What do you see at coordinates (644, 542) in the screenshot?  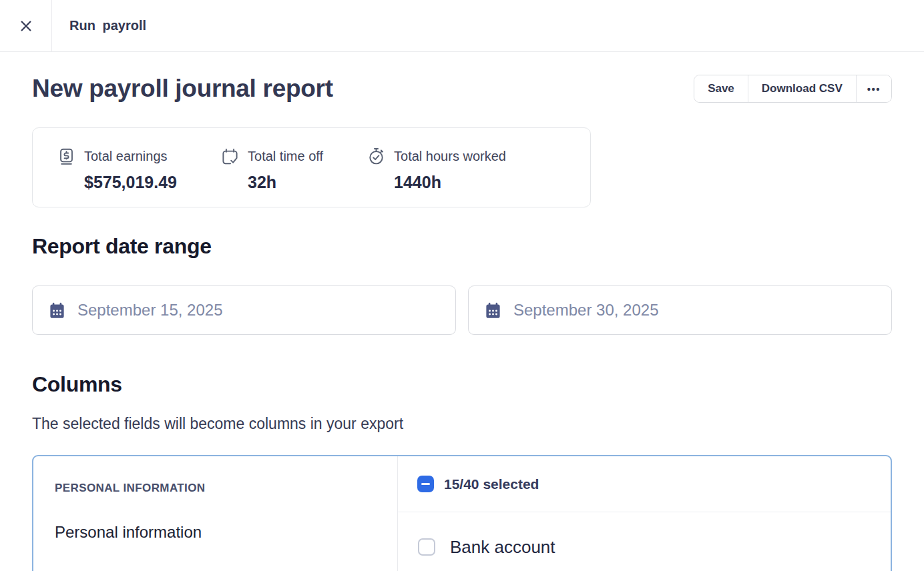 I see `field-row-bank-account: Bank account` at bounding box center [644, 542].